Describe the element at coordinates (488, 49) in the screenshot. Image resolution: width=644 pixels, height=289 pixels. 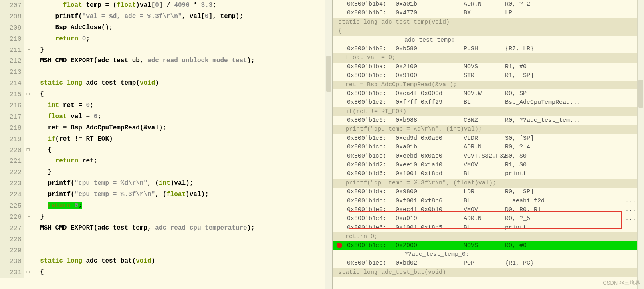
I see `asm-instruction-line: 0x800'b1b8:0xb580PUSH{R7, LR}` at that location.